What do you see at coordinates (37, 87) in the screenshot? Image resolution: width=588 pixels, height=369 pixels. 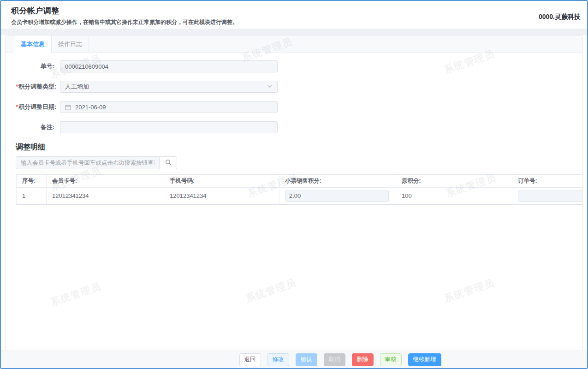 I see `field-label-text: 积分调整类型:` at bounding box center [37, 87].